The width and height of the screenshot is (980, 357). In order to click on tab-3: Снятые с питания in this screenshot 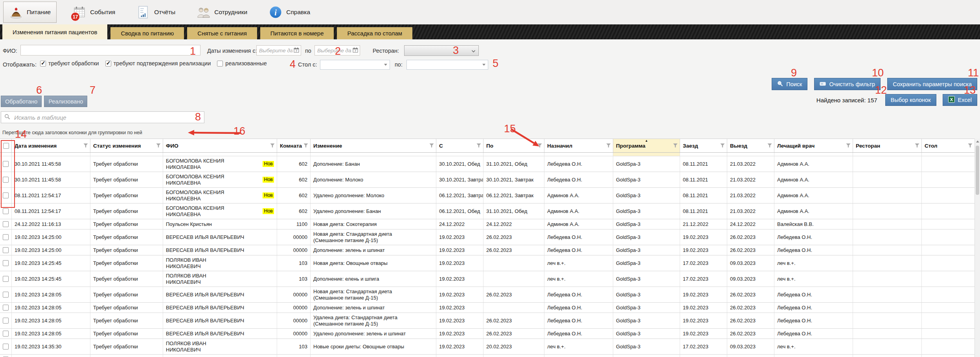, I will do `click(222, 33)`.